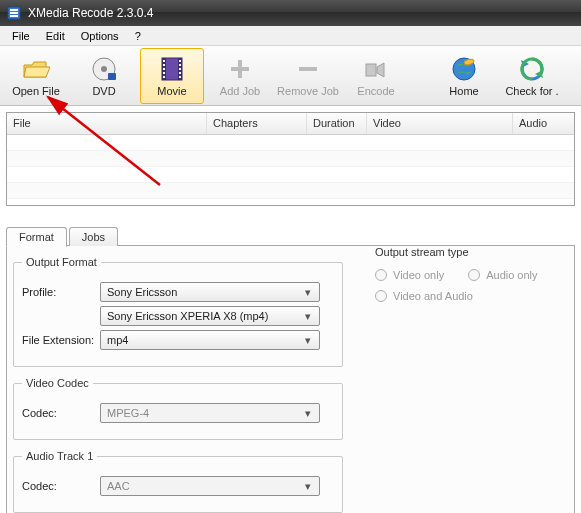  What do you see at coordinates (464, 91) in the screenshot?
I see `home-label: Home` at bounding box center [464, 91].